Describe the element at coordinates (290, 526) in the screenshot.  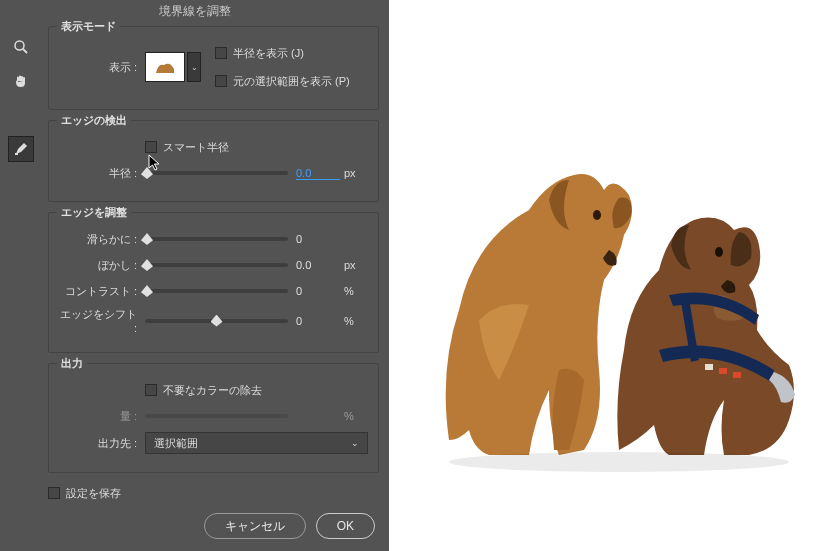
I see `dialog-footer: キャンセル OK` at that location.